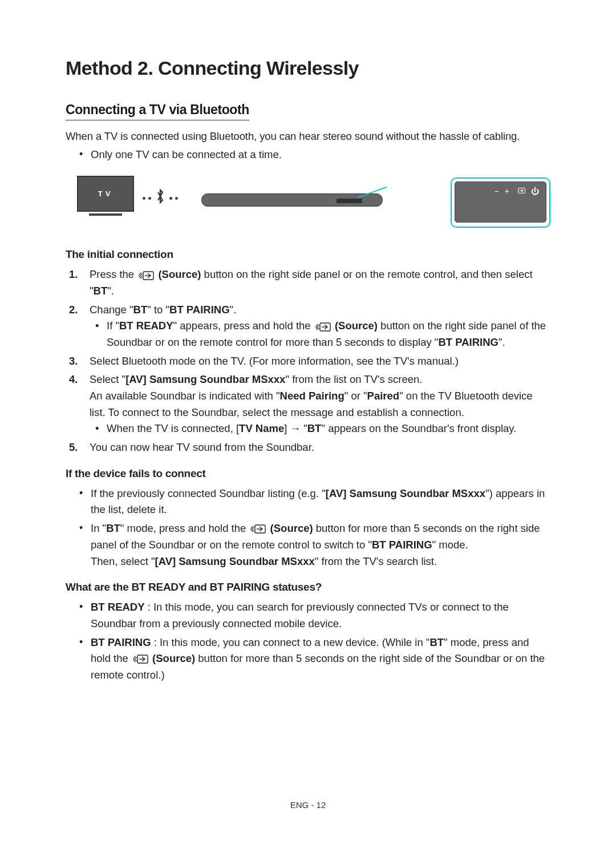 This screenshot has width=616, height=844. Describe the element at coordinates (507, 191) in the screenshot. I see `plus-icon: +` at that location.